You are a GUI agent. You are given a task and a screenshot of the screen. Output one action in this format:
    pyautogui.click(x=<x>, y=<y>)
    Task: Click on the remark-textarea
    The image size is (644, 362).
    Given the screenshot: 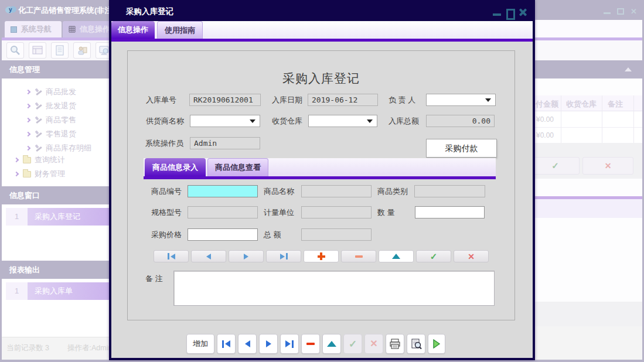 What is the action you would take?
    pyautogui.click(x=334, y=288)
    